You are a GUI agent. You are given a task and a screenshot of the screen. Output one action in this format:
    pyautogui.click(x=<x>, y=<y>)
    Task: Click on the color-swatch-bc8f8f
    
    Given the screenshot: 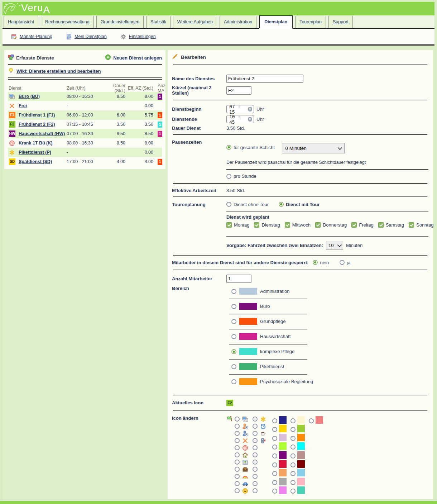 What is the action you would take?
    pyautogui.click(x=301, y=455)
    